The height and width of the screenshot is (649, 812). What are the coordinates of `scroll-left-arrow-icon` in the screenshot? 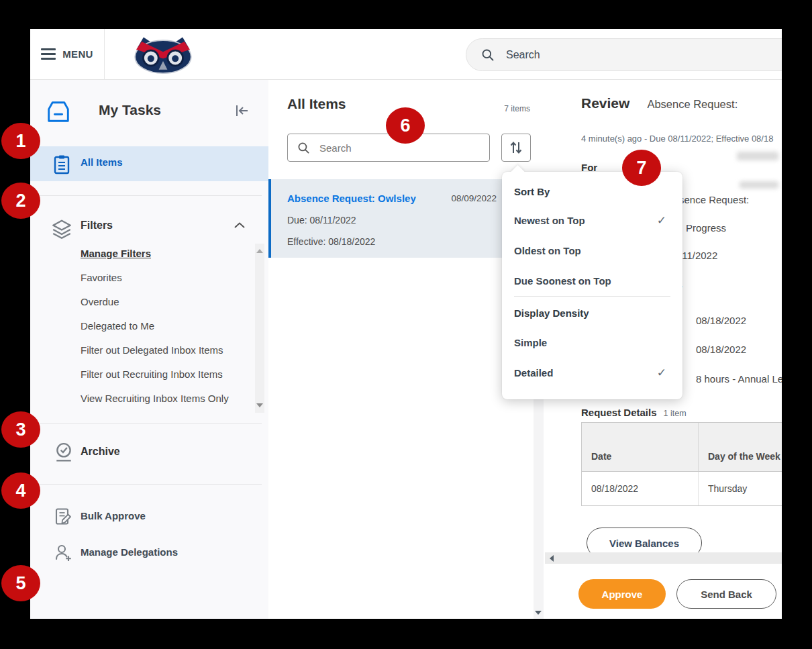 It's located at (552, 558).